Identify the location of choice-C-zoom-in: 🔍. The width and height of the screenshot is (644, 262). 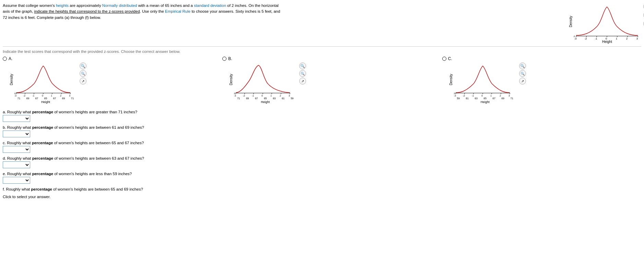
(523, 66).